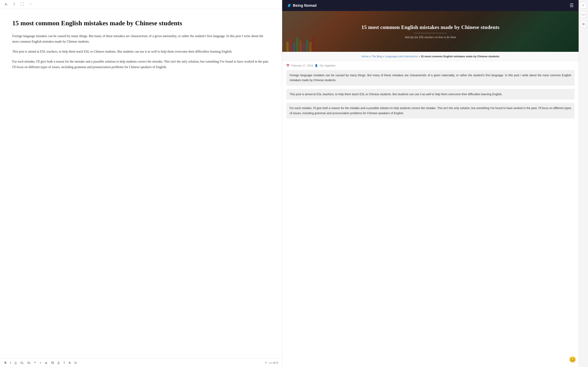 The width and height of the screenshot is (588, 367). What do you see at coordinates (40, 363) in the screenshot?
I see `unordered-list-button: ≡` at bounding box center [40, 363].